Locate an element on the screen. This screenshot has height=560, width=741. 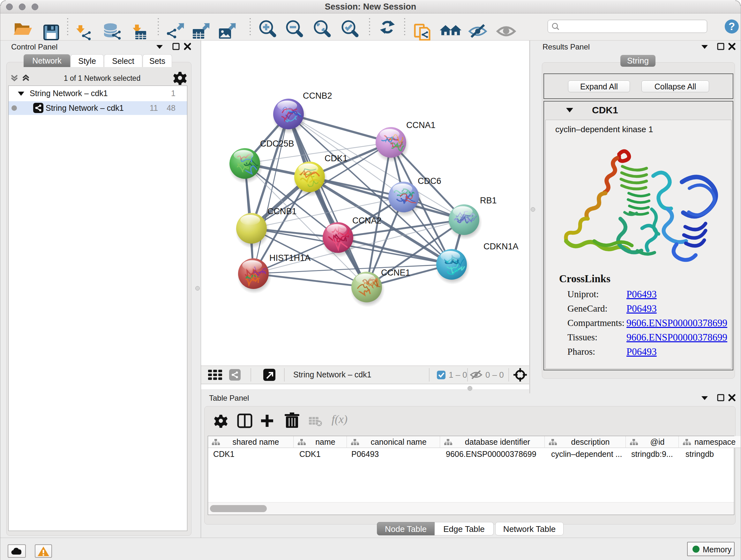
svg-text: CDK1 is located at coordinates (336, 158).